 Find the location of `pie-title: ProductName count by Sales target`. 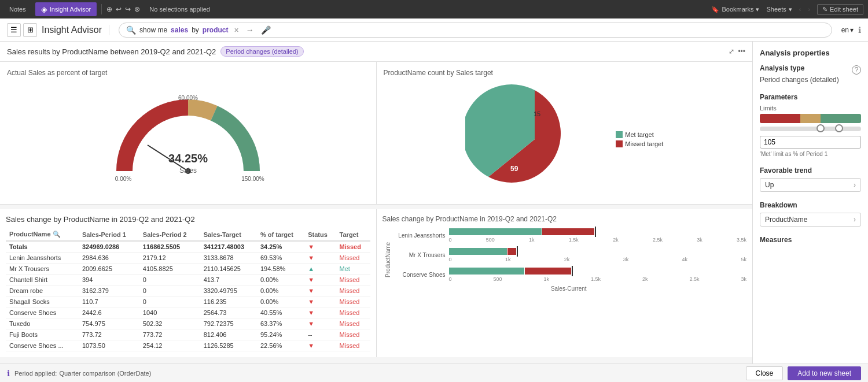

pie-title: ProductName count by Sales target is located at coordinates (565, 73).